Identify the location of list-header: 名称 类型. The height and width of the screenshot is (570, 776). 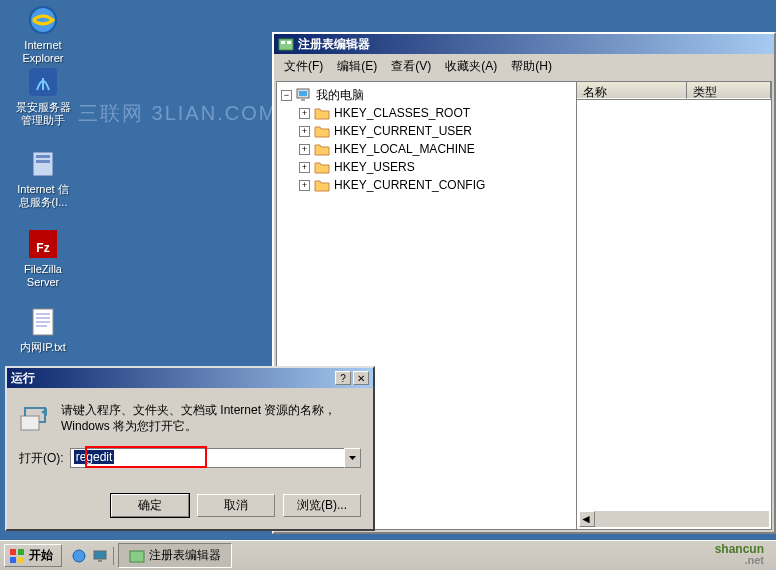
(674, 91).